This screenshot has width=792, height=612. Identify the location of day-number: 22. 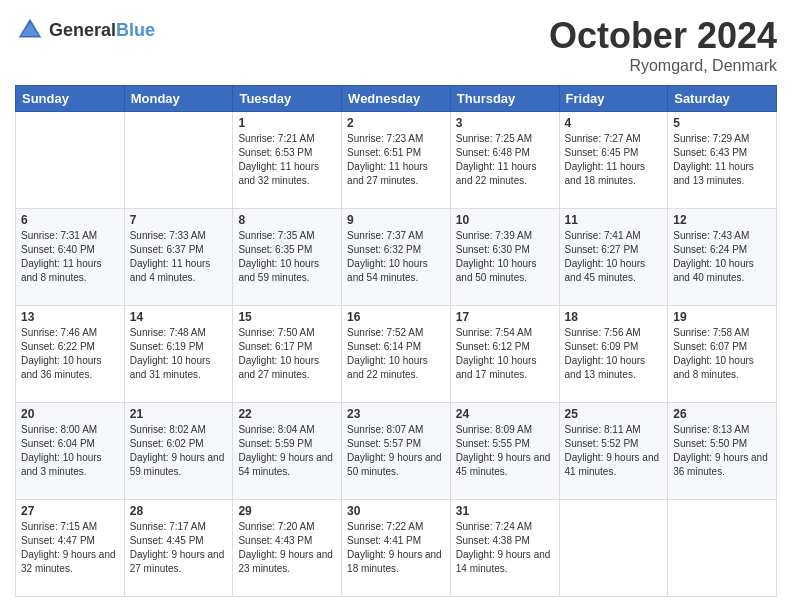
(287, 414).